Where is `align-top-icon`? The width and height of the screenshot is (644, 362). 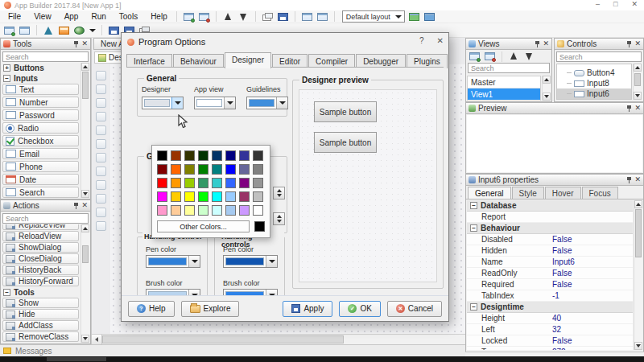
align-top-icon is located at coordinates (101, 171).